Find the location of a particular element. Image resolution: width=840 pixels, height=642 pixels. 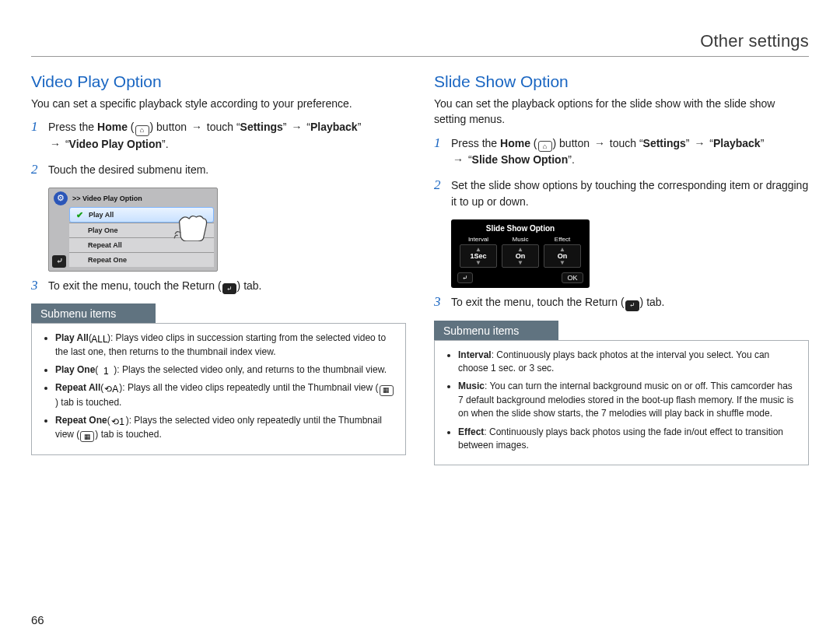

section-title-vpo: Video Play Option is located at coordinates (219, 82).